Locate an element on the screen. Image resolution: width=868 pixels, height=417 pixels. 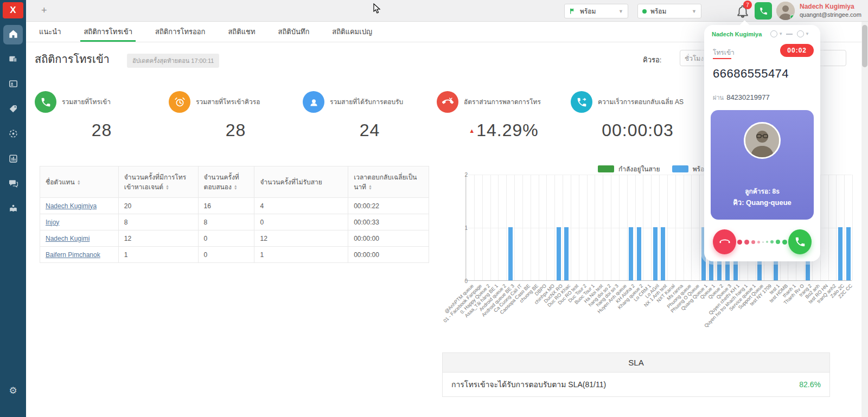
col-avg-answer-time: เวลาตอบกลับเฉลี่ยเป็นนาที▲▼ is located at coordinates (388, 182).